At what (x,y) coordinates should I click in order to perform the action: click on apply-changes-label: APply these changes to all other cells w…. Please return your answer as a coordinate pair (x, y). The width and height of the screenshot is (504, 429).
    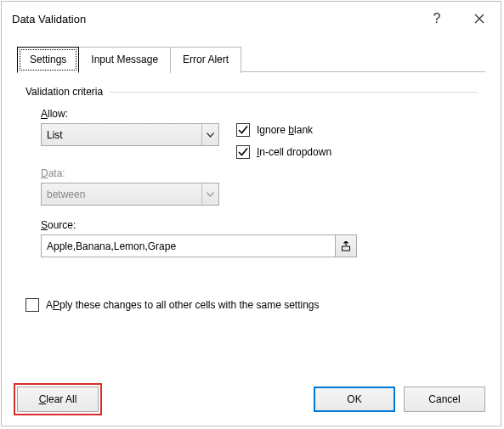
    Looking at the image, I should click on (183, 305).